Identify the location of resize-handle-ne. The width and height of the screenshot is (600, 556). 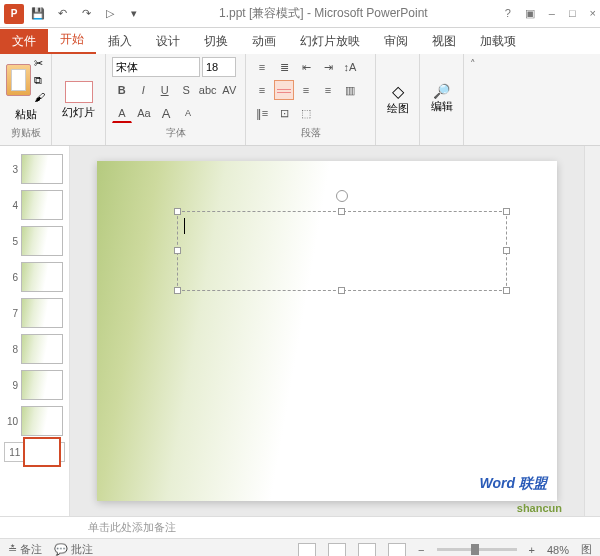
(506, 212).